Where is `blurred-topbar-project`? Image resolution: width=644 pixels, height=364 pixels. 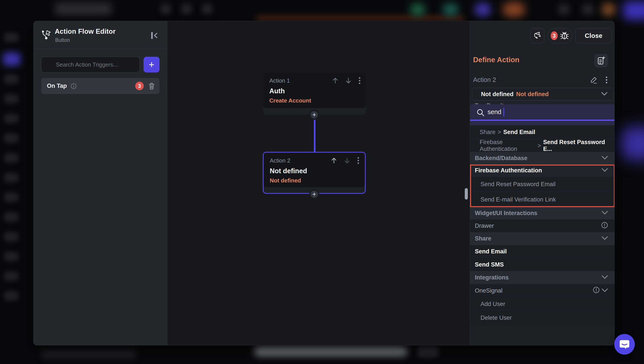
blurred-topbar-project is located at coordinates (83, 9).